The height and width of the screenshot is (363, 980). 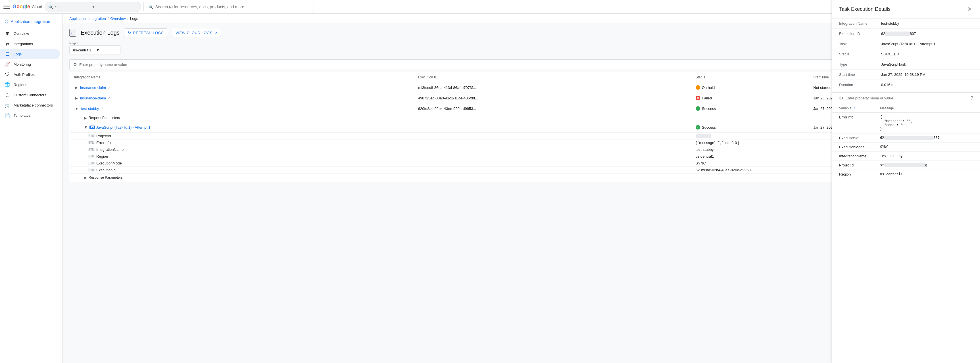 What do you see at coordinates (907, 98) in the screenshot?
I see `panel-filter-input` at bounding box center [907, 98].